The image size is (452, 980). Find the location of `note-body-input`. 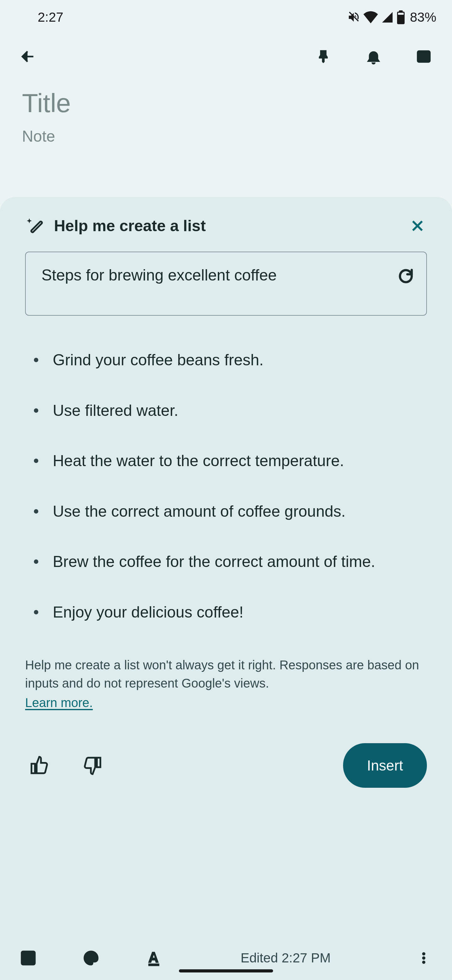

note-body-input is located at coordinates (226, 136).